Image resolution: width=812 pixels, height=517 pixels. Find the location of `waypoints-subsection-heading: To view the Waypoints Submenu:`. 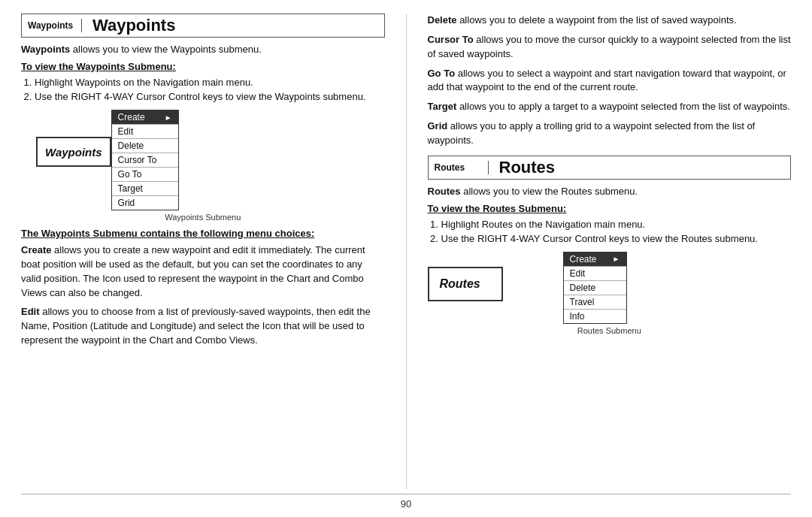

waypoints-subsection-heading: To view the Waypoints Submenu: is located at coordinates (203, 66).